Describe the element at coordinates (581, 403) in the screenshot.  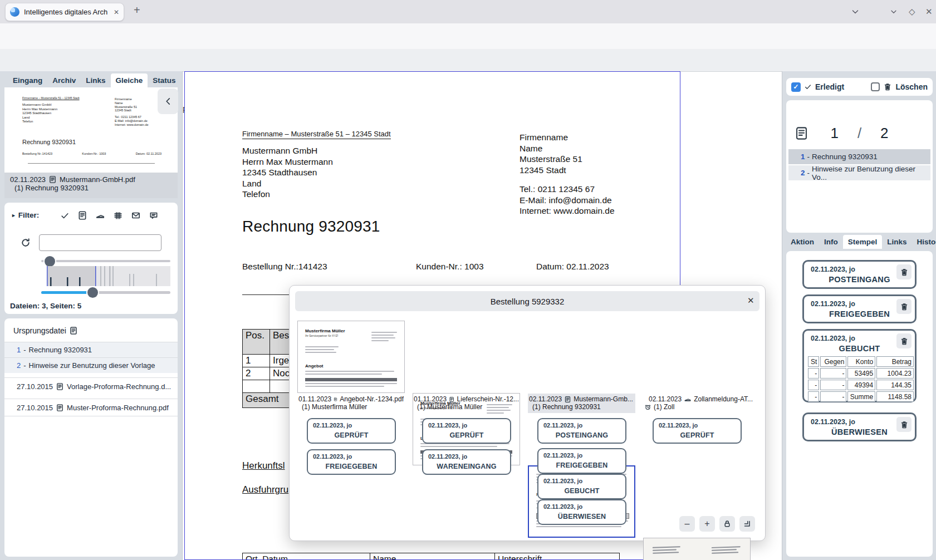
I see `doc-caption-selected: 02.11.2023 Mustermann-Gmb... (1) Rechnun…` at that location.